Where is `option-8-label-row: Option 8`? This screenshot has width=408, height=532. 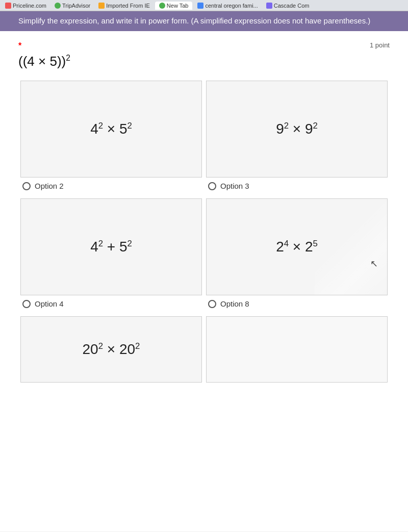 option-8-label-row: Option 8 is located at coordinates (297, 306).